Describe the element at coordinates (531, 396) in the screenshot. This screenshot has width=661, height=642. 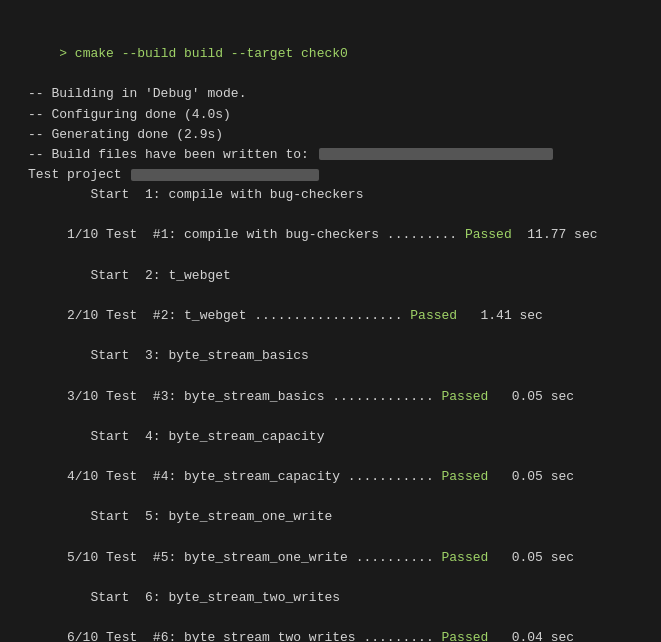
I see `test-time-3: 0.05 sec` at that location.